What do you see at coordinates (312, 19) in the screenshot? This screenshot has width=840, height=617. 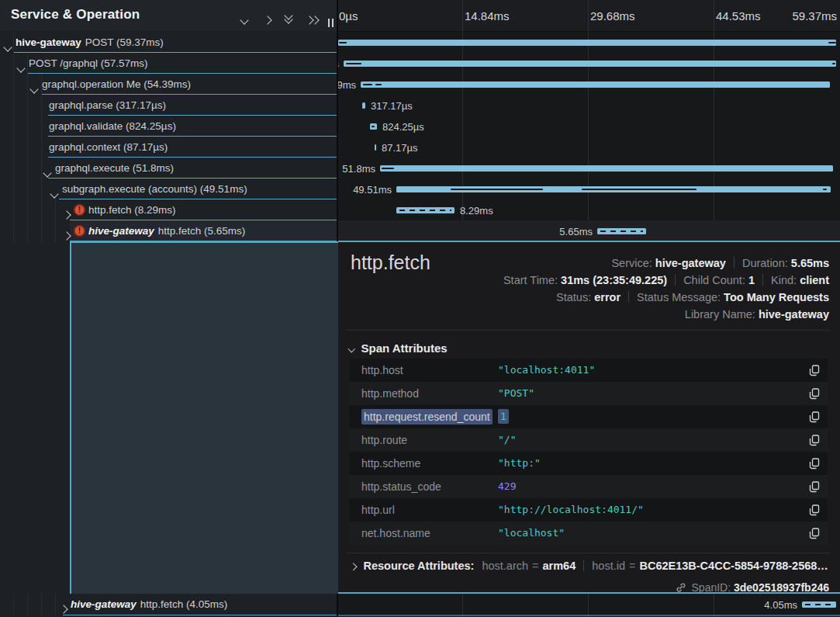 I see `double-chevron-right-icon` at bounding box center [312, 19].